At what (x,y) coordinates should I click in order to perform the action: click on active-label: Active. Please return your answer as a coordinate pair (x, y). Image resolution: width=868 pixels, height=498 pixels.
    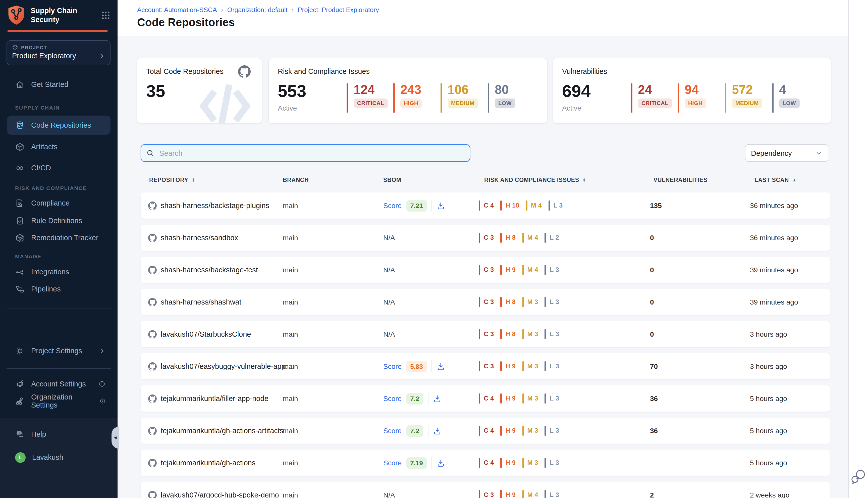
    Looking at the image, I should click on (287, 108).